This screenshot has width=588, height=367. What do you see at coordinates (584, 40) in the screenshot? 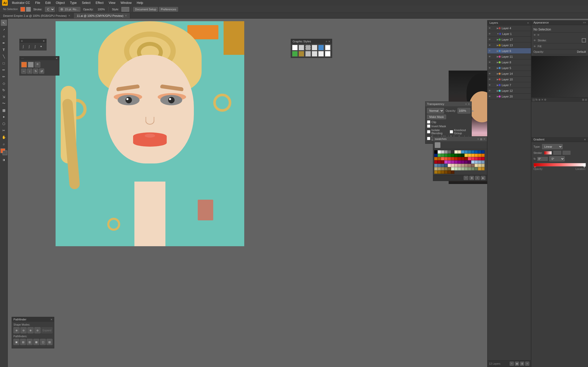
I see `stroke-color-preview` at bounding box center [584, 40].